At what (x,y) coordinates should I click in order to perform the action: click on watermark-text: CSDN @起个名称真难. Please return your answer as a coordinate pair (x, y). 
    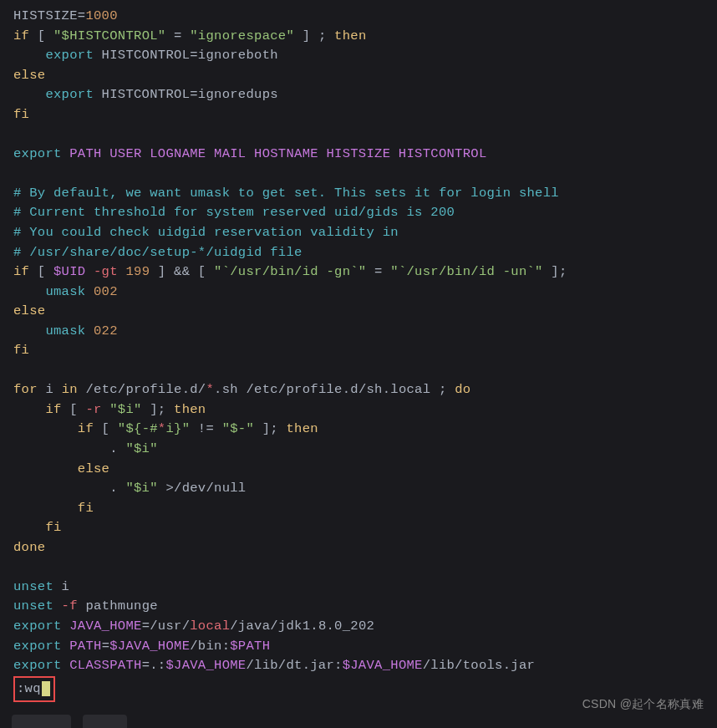
    Looking at the image, I should click on (643, 704).